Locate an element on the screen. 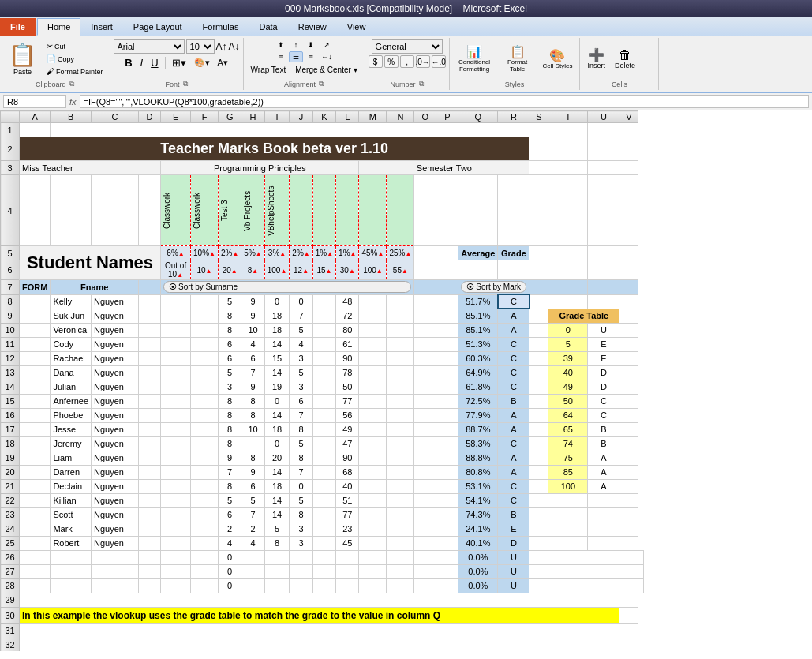  align-middle-button: ↕ is located at coordinates (296, 45).